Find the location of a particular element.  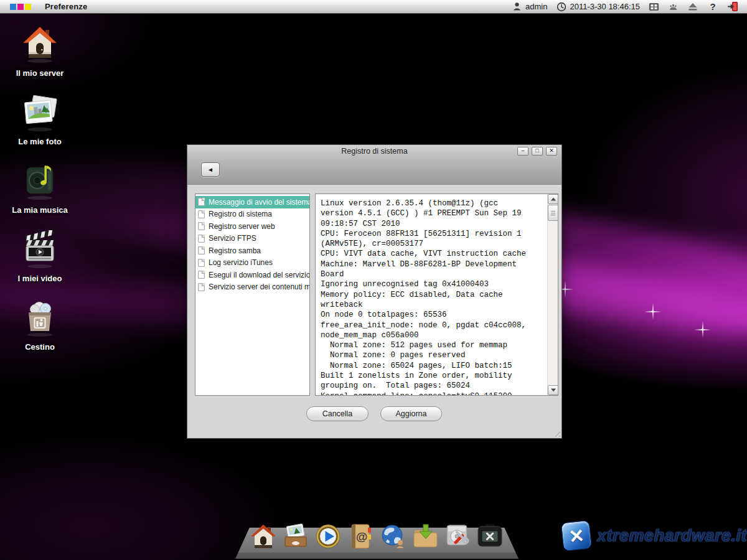

desktop-icon-cestino: Cestino is located at coordinates (40, 325).